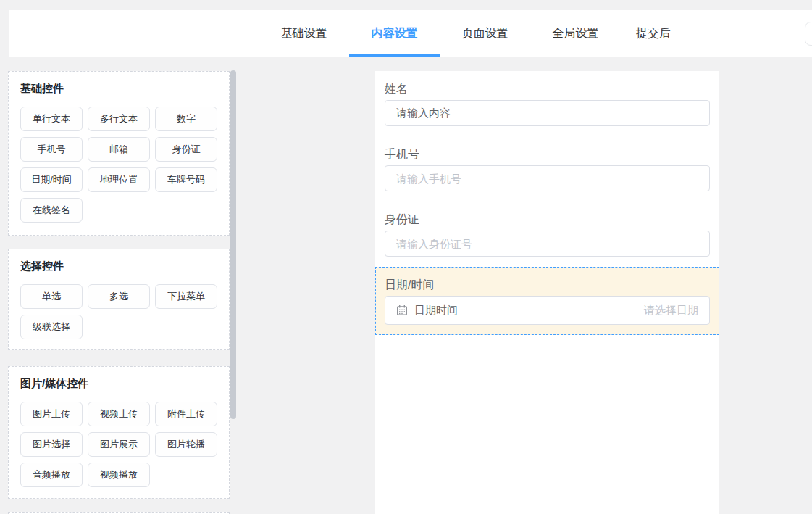  Describe the element at coordinates (395, 33) in the screenshot. I see `tab-label: 内容设置` at that location.